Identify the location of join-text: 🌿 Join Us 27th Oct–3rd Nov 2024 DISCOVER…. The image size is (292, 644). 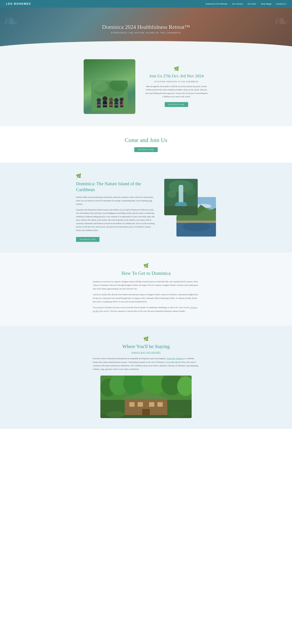
(176, 86).